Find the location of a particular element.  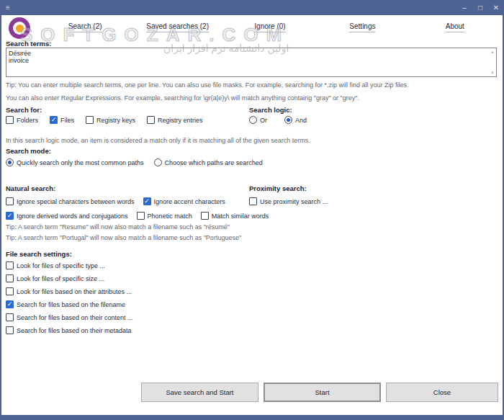

search-terms-wrap: Désirée invoice ▲ ▼ is located at coordinates (251, 62).